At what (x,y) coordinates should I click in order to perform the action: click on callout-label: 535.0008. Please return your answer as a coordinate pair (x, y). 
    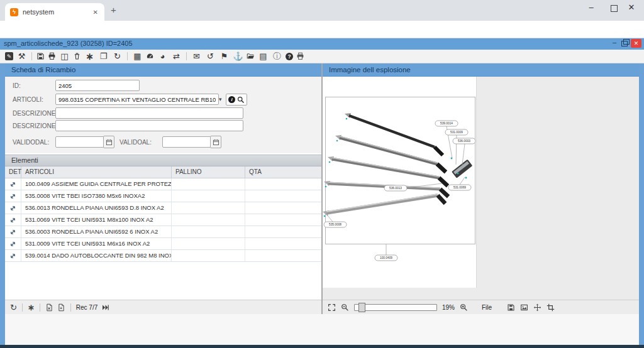
    Looking at the image, I should click on (335, 225).